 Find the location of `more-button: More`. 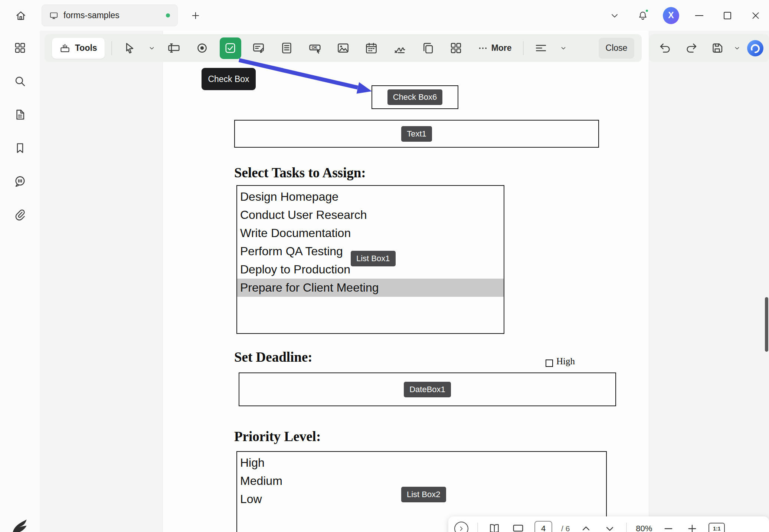

more-button: More is located at coordinates (495, 48).